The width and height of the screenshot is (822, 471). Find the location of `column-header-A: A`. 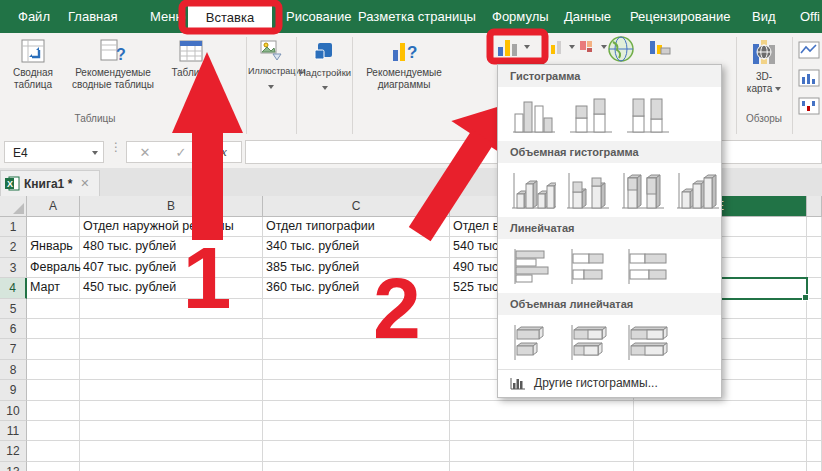

column-header-A: A is located at coordinates (54, 206).